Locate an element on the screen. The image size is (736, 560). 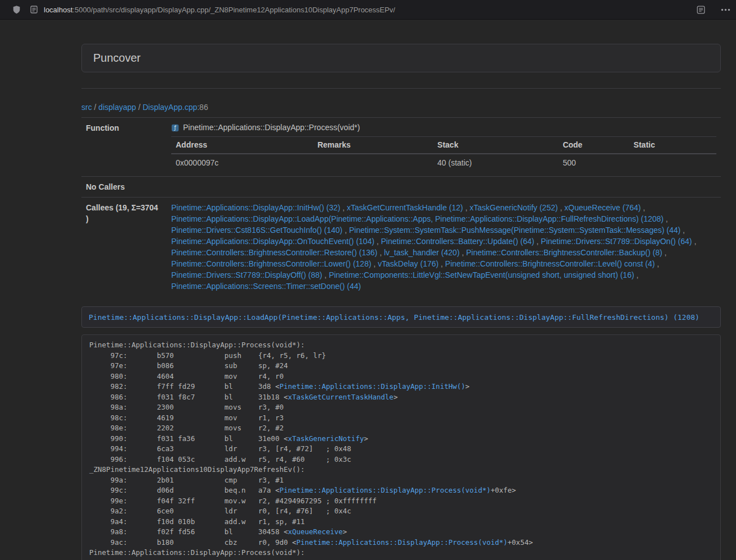
column-header: Static is located at coordinates (673, 146).